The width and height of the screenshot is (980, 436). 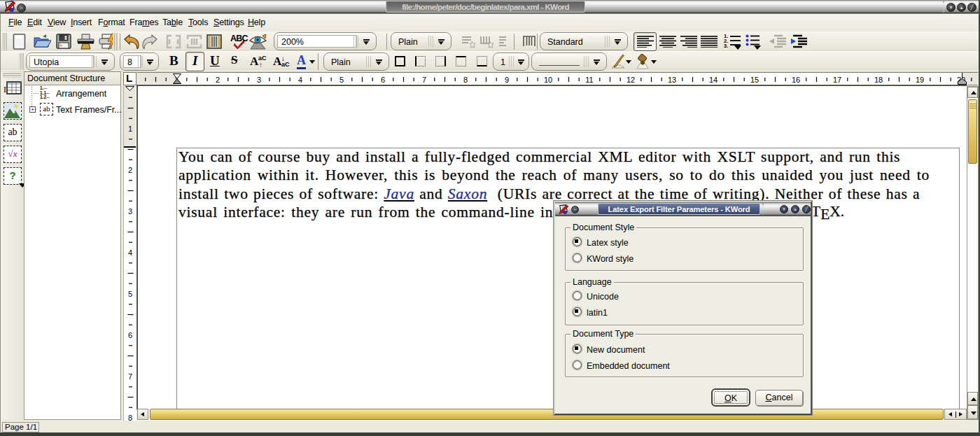 I want to click on svg-text: 16, so click(x=796, y=80).